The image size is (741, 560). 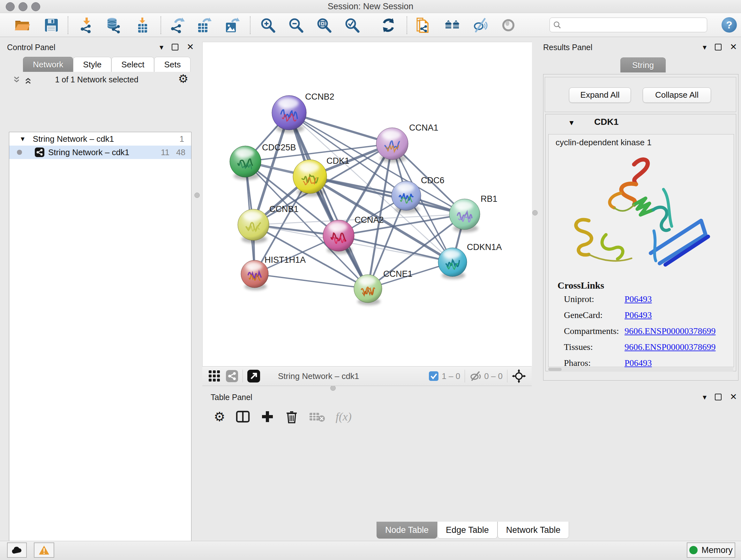 What do you see at coordinates (509, 25) in the screenshot?
I see `level-of-detail-icon` at bounding box center [509, 25].